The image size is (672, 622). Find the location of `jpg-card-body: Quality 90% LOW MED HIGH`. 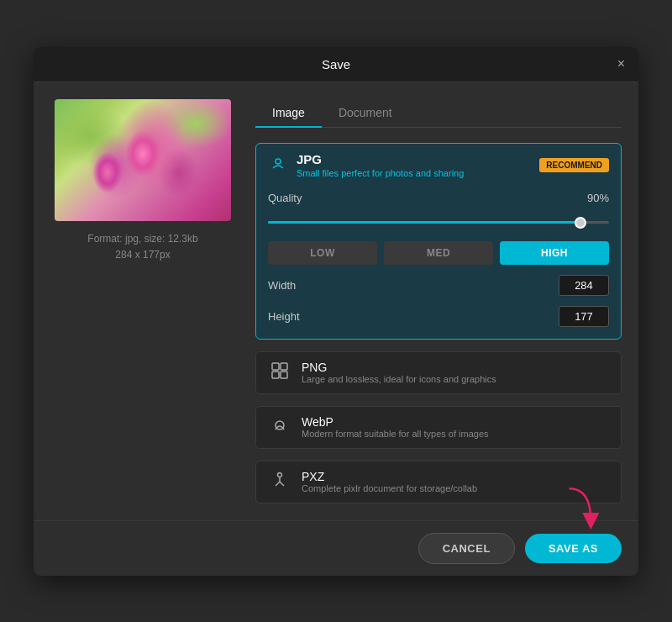

jpg-card-body: Quality 90% LOW MED HIGH is located at coordinates (438, 261).